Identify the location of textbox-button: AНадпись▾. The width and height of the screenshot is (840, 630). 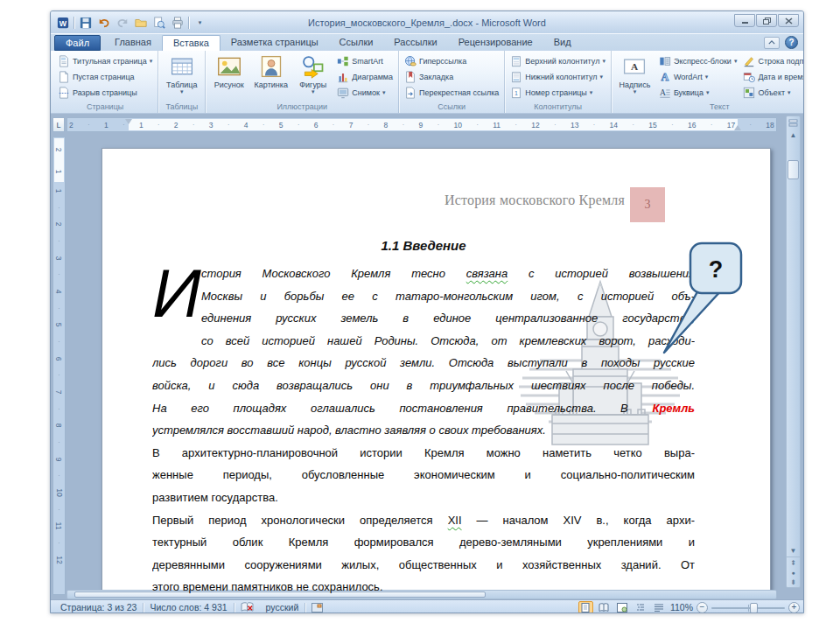
(635, 74).